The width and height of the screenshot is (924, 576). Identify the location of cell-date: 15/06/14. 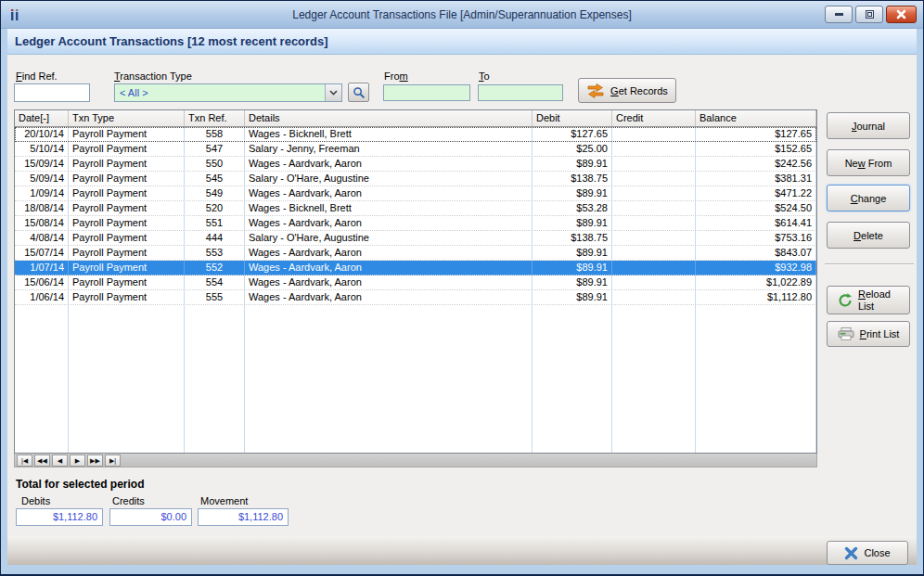
(42, 282).